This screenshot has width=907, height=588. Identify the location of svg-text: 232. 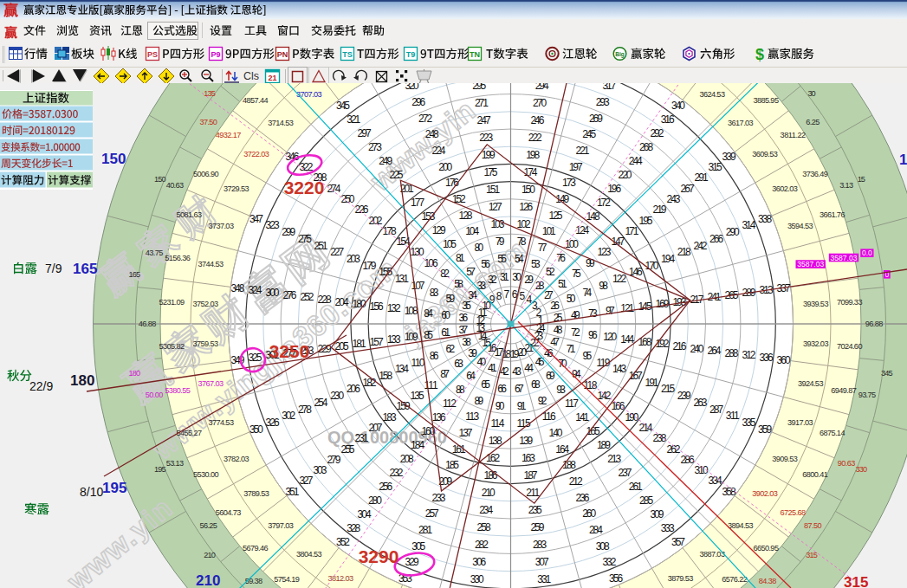
(397, 473).